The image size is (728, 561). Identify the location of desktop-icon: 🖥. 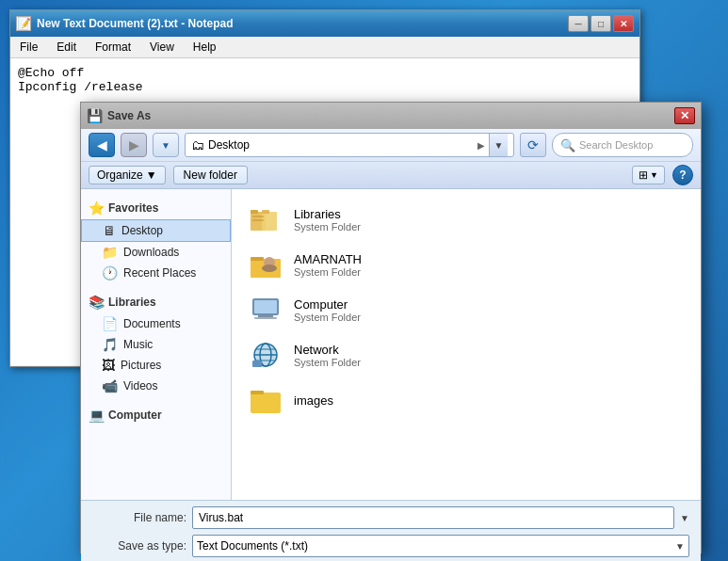
(109, 231).